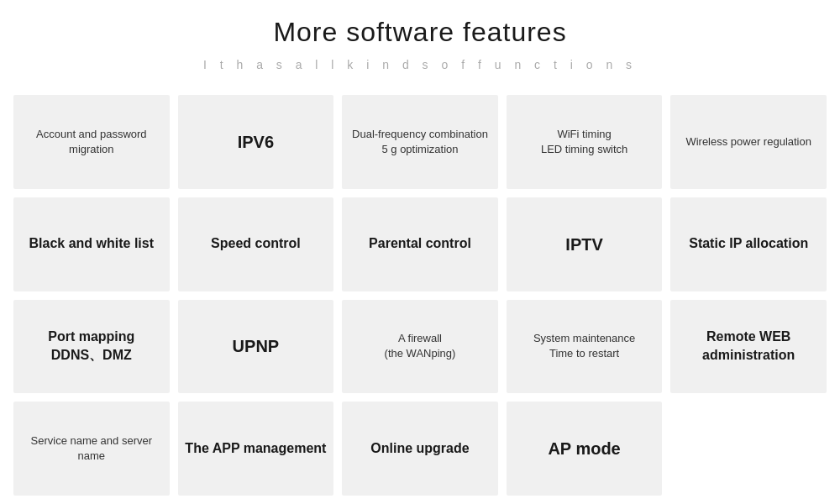  I want to click on parental-control-label: Parental control, so click(420, 244).